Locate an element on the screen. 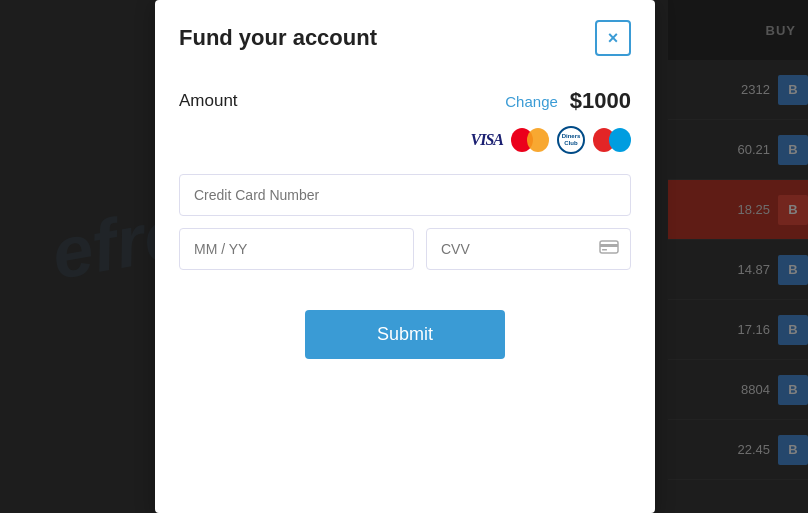 This screenshot has height=513, width=808. change-link: Change is located at coordinates (532, 102).